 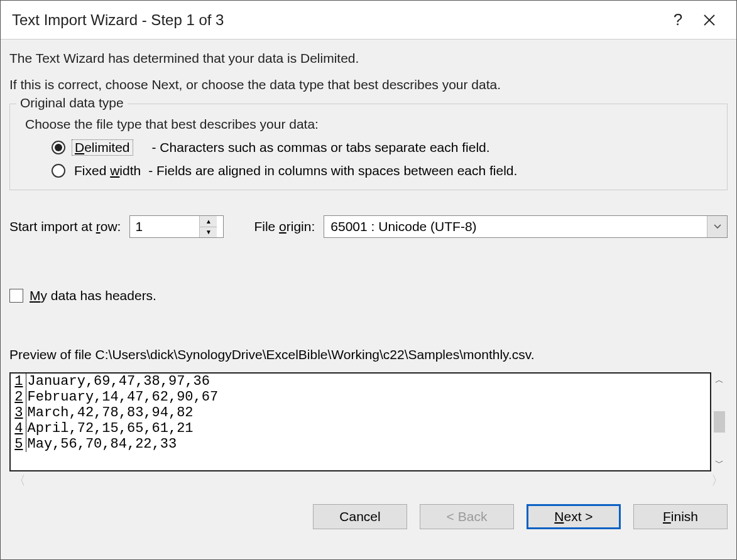 I want to click on radio-fixed-width, so click(x=58, y=171).